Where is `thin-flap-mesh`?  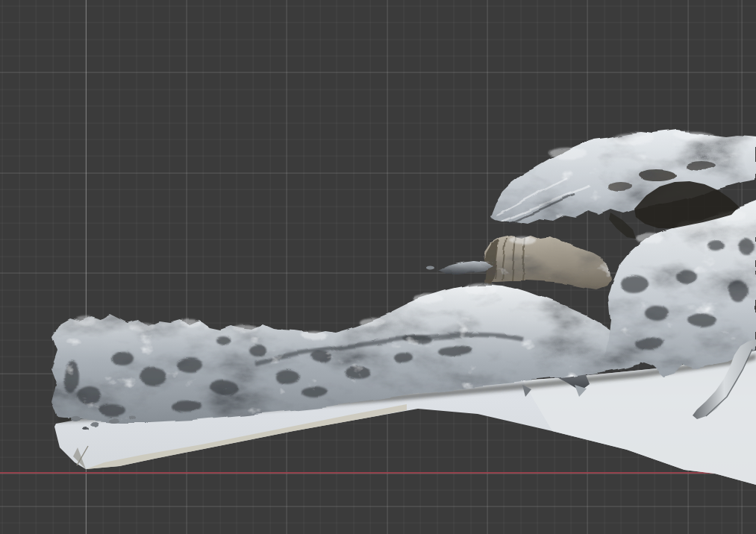
thin-flap-mesh is located at coordinates (464, 267).